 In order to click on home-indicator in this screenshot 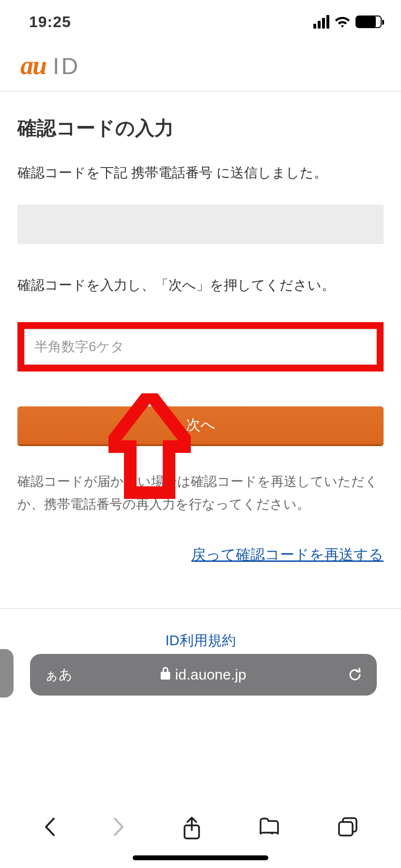, I will do `click(200, 858)`.